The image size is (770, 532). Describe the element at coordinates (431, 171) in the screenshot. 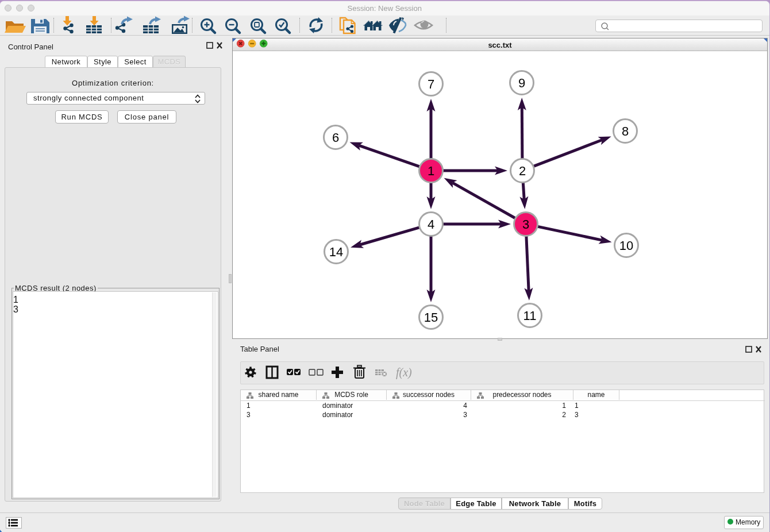

I see `svg-text: 1` at that location.